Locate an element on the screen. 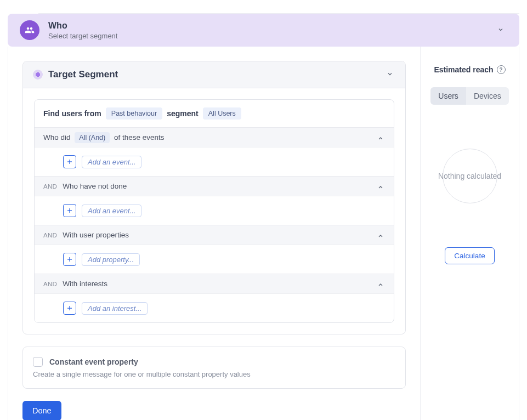  behaviour-chip: Past behaviour is located at coordinates (134, 113).